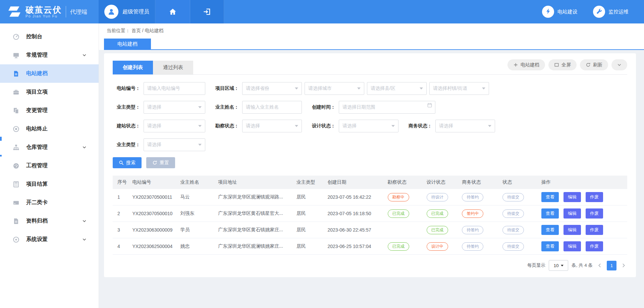 Image resolution: width=644 pixels, height=308 pixels. Describe the element at coordinates (332, 88) in the screenshot. I see `placeholder-text: 请选择城市` at that location.